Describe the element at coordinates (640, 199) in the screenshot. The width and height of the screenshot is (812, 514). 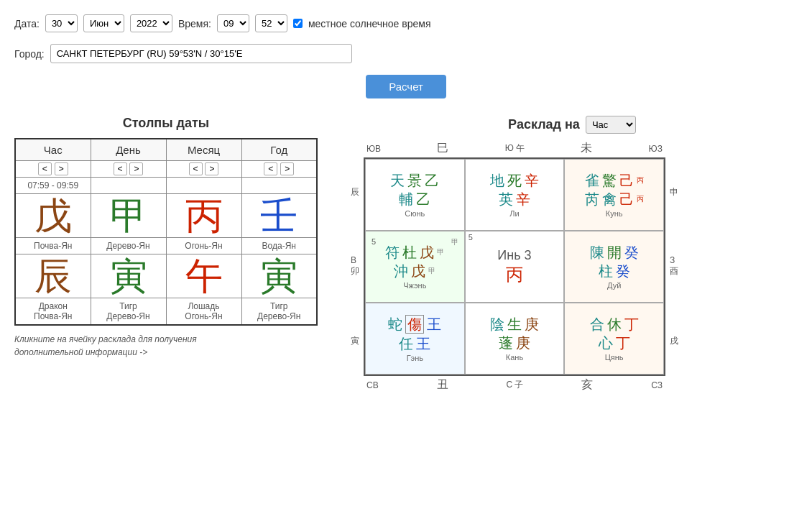
I see `tr-sup2: 丙` at that location.